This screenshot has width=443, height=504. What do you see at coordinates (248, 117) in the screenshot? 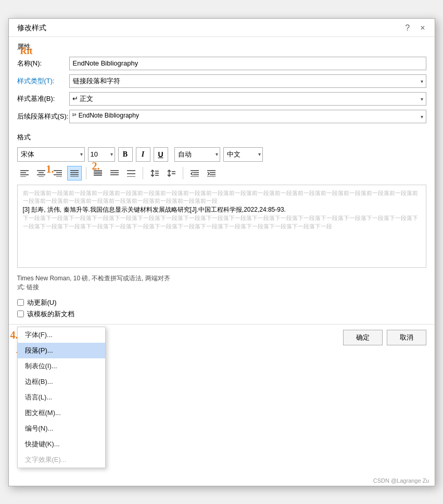
I see `following-select` at bounding box center [248, 117].